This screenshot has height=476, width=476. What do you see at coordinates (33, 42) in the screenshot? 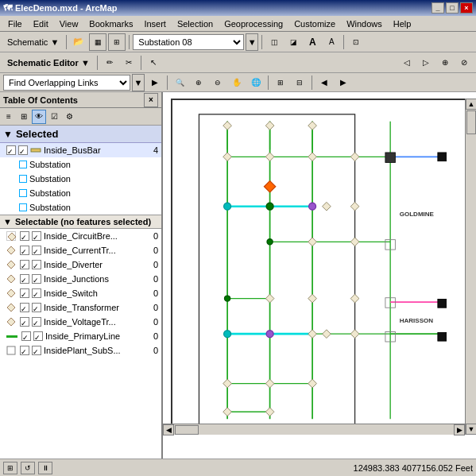
I see `schematic-dropdown-button: Schematic ▼` at bounding box center [33, 42].